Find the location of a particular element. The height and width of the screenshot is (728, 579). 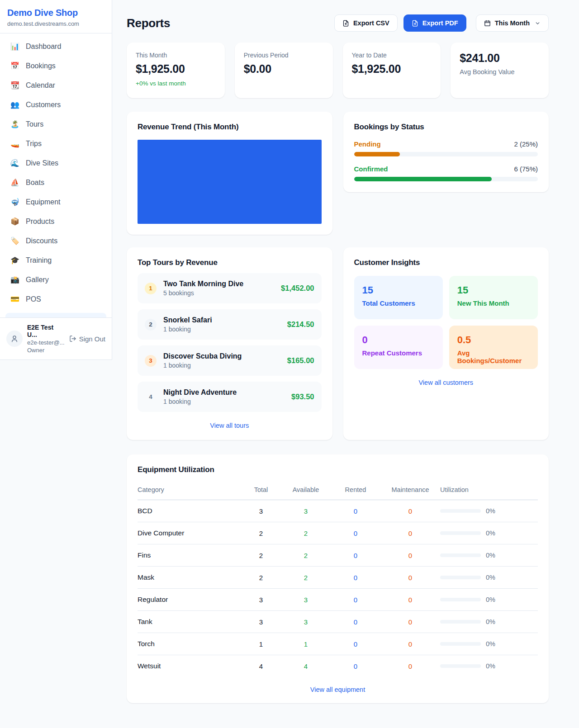

view-all-equipment-link: View all equipment is located at coordinates (337, 690).